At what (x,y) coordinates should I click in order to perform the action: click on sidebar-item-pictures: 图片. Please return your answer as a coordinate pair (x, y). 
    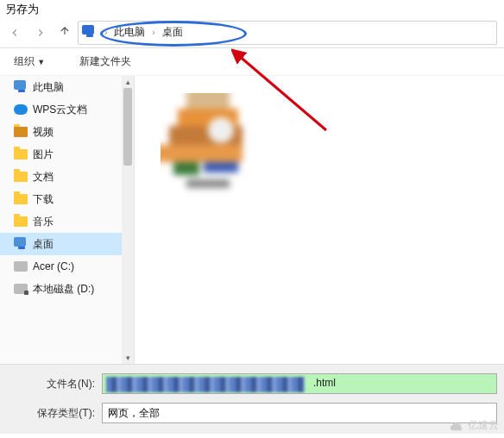
    Looking at the image, I should click on (67, 154).